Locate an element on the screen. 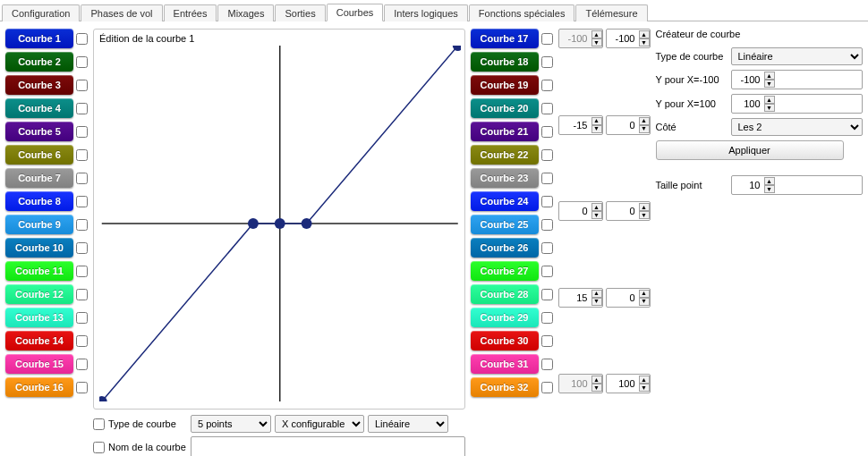 This screenshot has height=456, width=868. curve-button: Courbe 17 is located at coordinates (505, 38).